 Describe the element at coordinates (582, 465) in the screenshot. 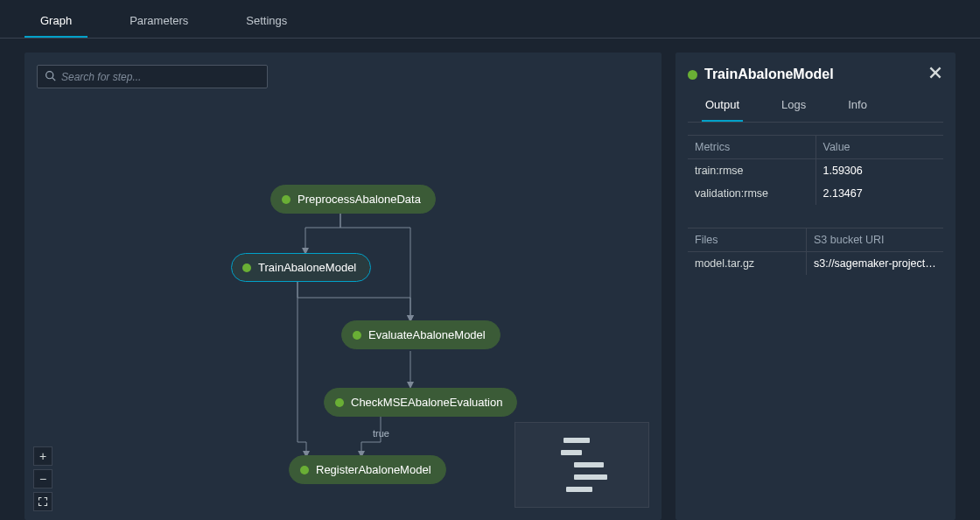

I see `minimap-icon` at that location.